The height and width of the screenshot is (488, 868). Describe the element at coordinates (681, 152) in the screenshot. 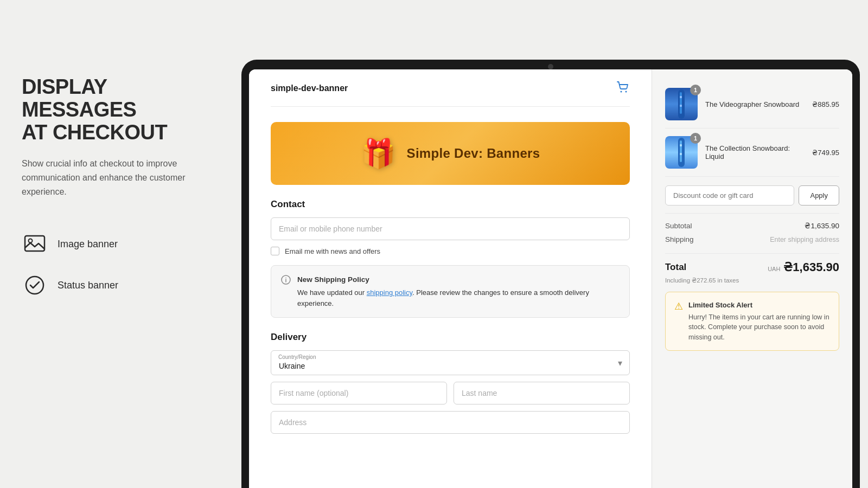

I see `product-img-wrap-2: 1` at that location.